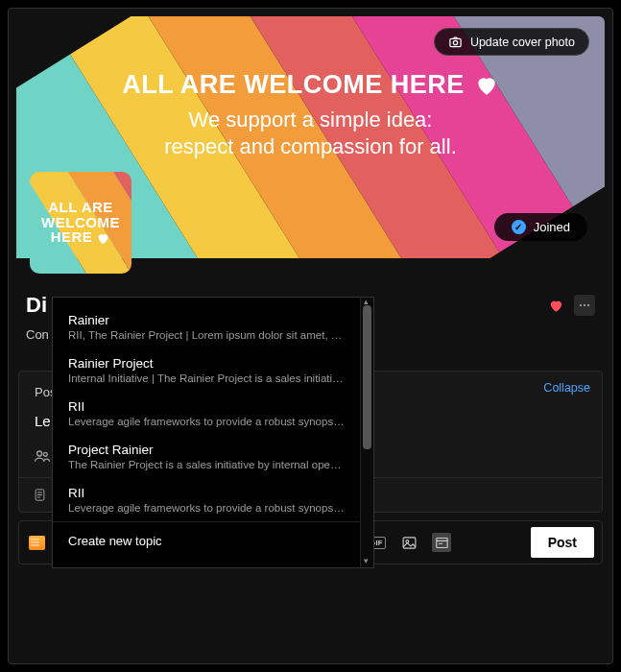  What do you see at coordinates (206, 335) in the screenshot?
I see `suggestion-subtitle: RII, The Rainier Project | Lorem ipsum d…` at bounding box center [206, 335].